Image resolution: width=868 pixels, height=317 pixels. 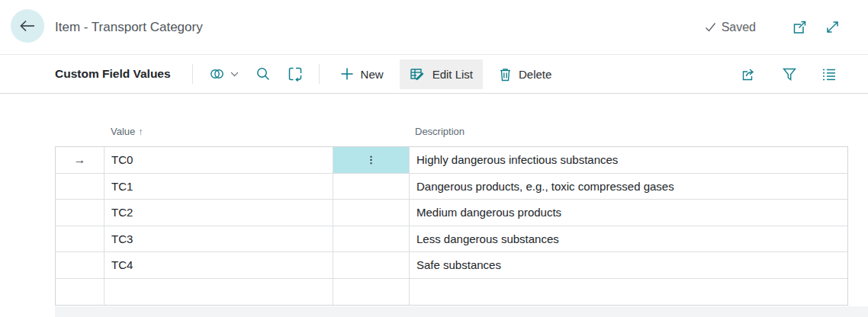 I want to click on menu-button, so click(x=829, y=75).